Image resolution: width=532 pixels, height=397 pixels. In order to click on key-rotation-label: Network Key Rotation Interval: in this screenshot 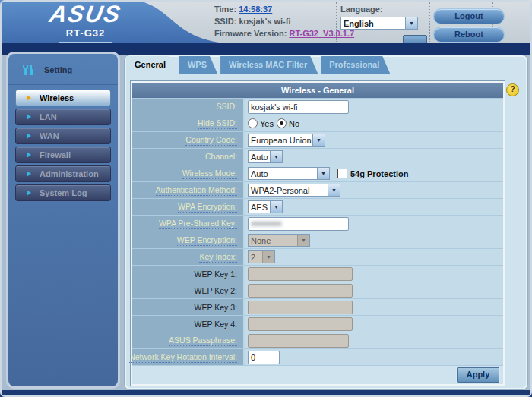, I will do `click(183, 358)`.